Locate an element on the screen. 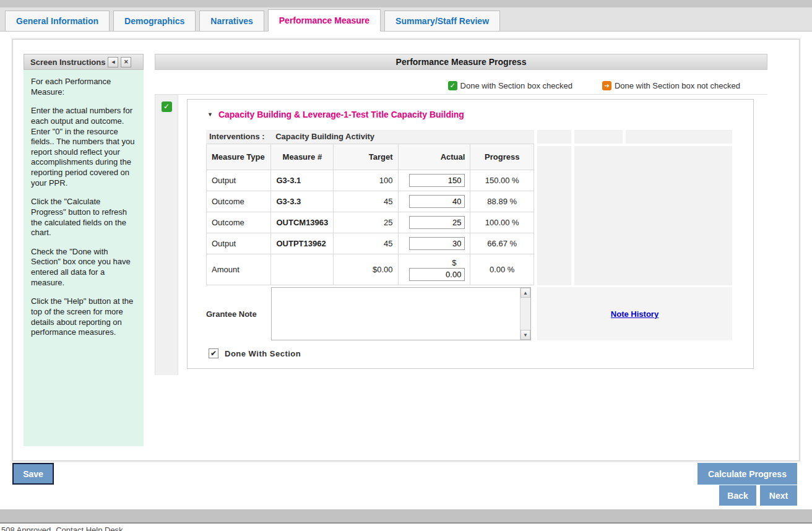  target-cell: 100 is located at coordinates (366, 181).